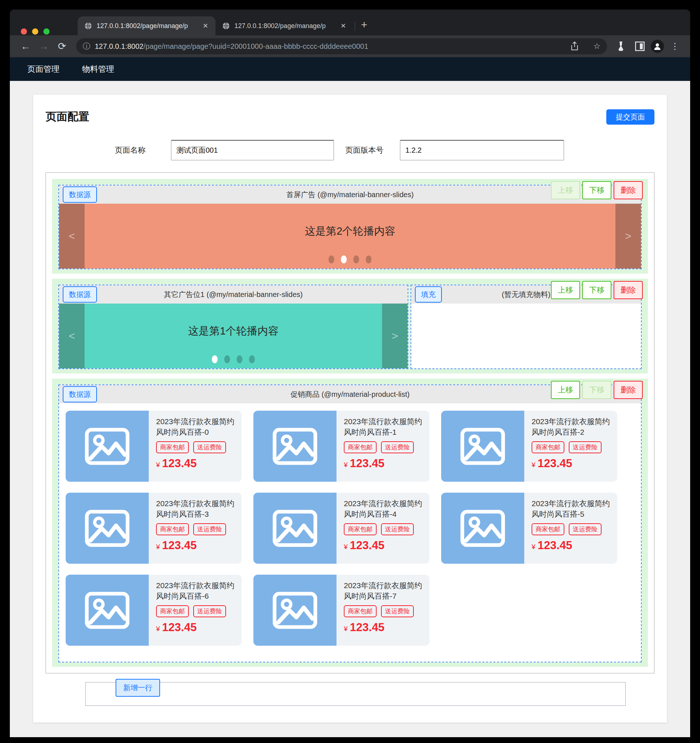 The image size is (700, 743). What do you see at coordinates (350, 117) in the screenshot?
I see `card-header: 页面配置 提交页面` at bounding box center [350, 117].